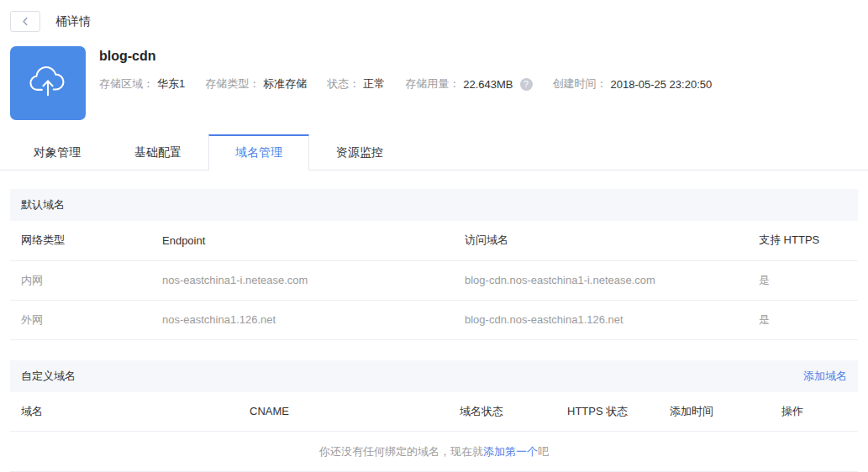 This screenshot has width=868, height=472. What do you see at coordinates (434, 376) in the screenshot?
I see `custom-domain-section-header: 自定义域名 添加域名` at bounding box center [434, 376].